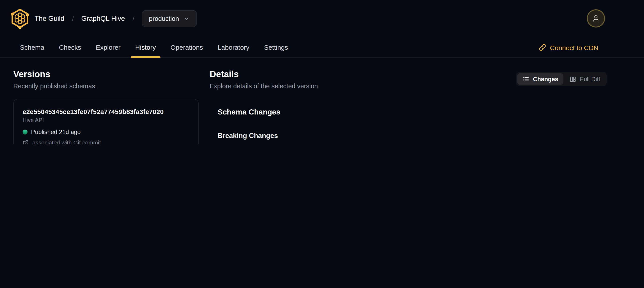 The width and height of the screenshot is (644, 288). I want to click on top-bar: The Guild / GraphQL Hive / production, so click(322, 19).